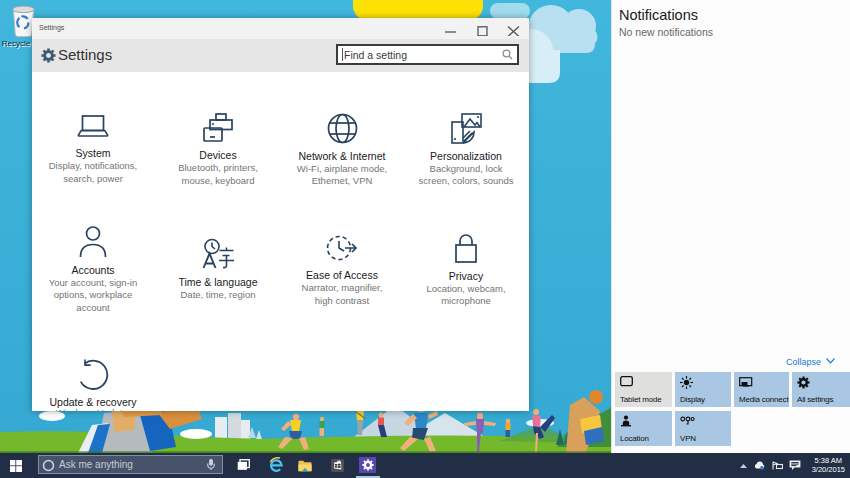 The image size is (850, 478). I want to click on svg-text: Recycle, so click(16, 44).